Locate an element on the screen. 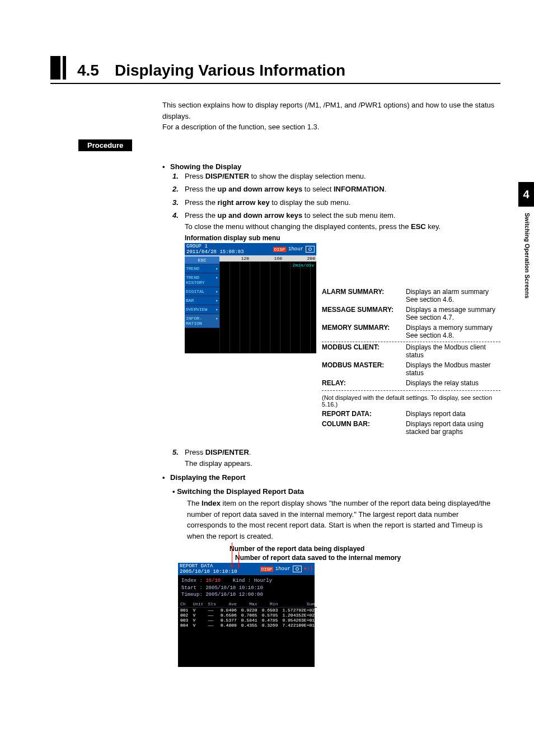  step-4: 4. Press the up and down arrow keys to s… is located at coordinates (336, 221).